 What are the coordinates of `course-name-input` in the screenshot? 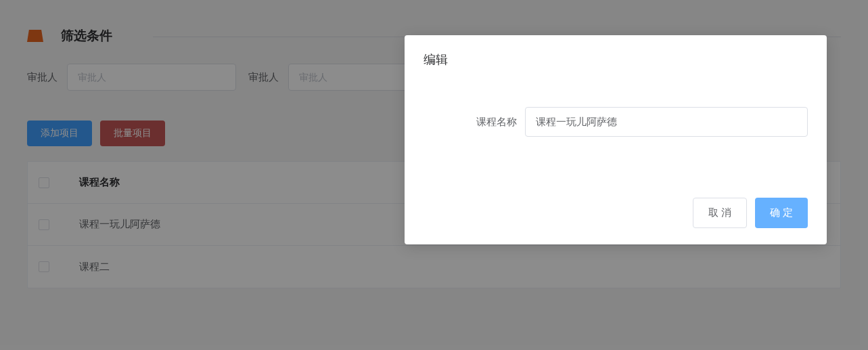 It's located at (666, 122).